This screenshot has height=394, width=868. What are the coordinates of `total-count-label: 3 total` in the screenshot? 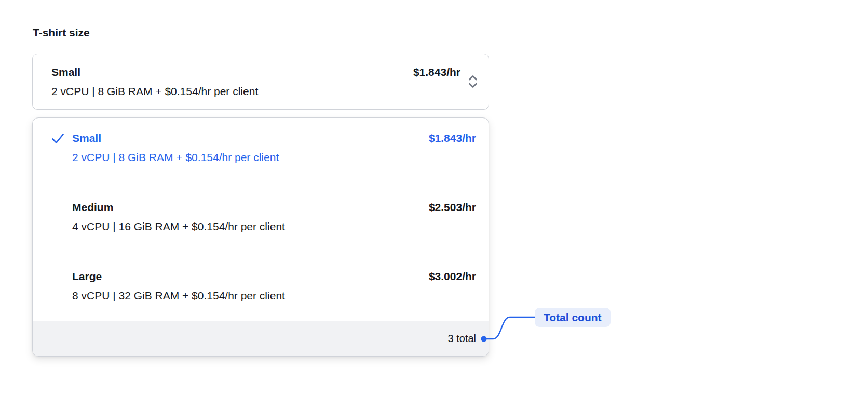 It's located at (462, 339).